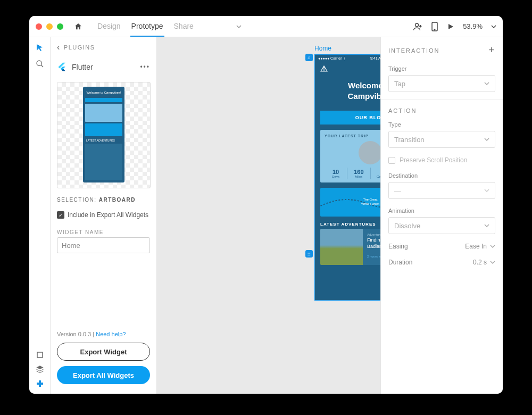 The image size is (532, 415). Describe the element at coordinates (80, 47) in the screenshot. I see `panel-title: PLUGINS` at that location.